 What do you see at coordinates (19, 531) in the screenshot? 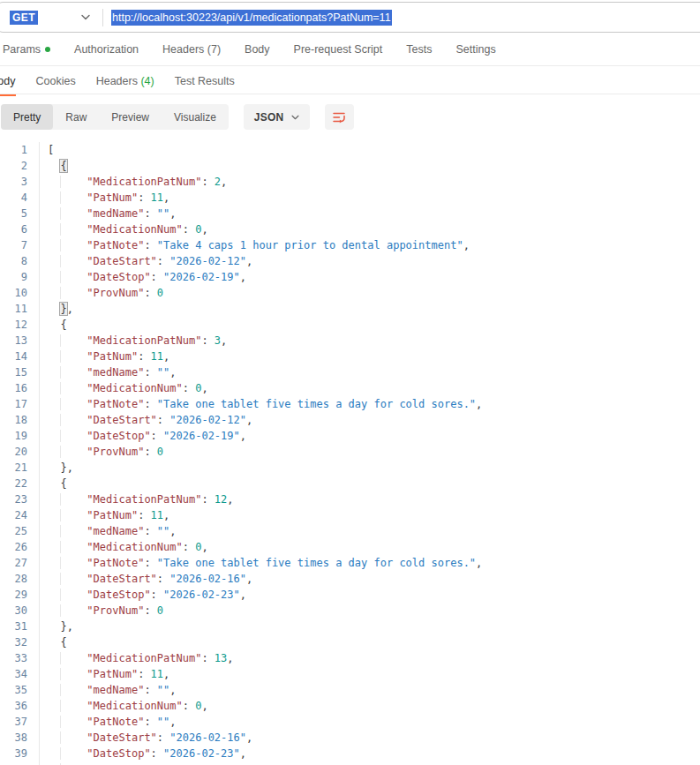
I see `line-number: 25` at bounding box center [19, 531].